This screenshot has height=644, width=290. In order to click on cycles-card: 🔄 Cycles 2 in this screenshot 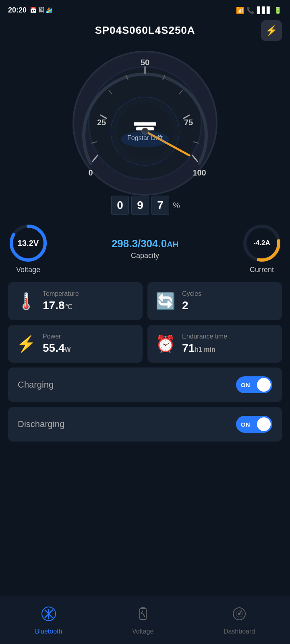, I will do `click(215, 301)`.